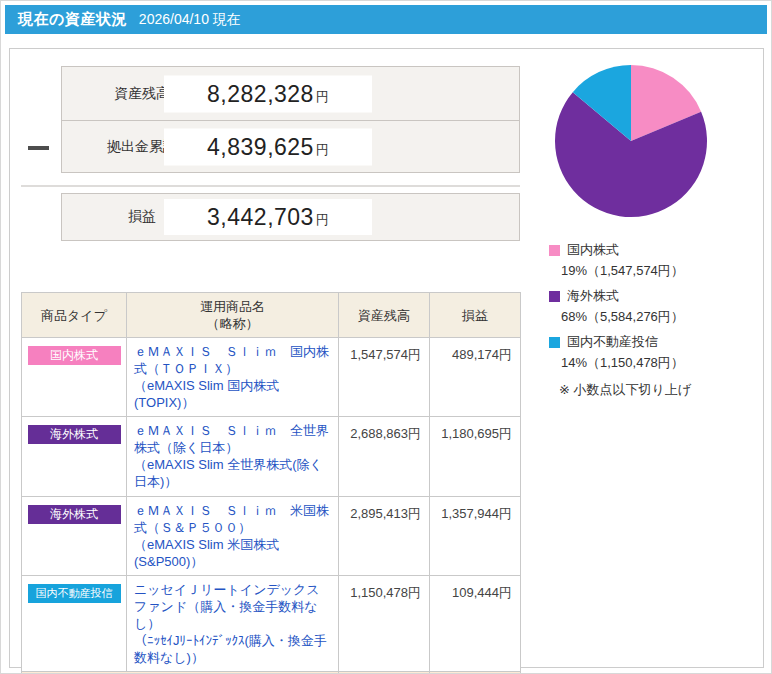 The width and height of the screenshot is (772, 674). I want to click on fund-balance: 1,150,478円, so click(384, 624).